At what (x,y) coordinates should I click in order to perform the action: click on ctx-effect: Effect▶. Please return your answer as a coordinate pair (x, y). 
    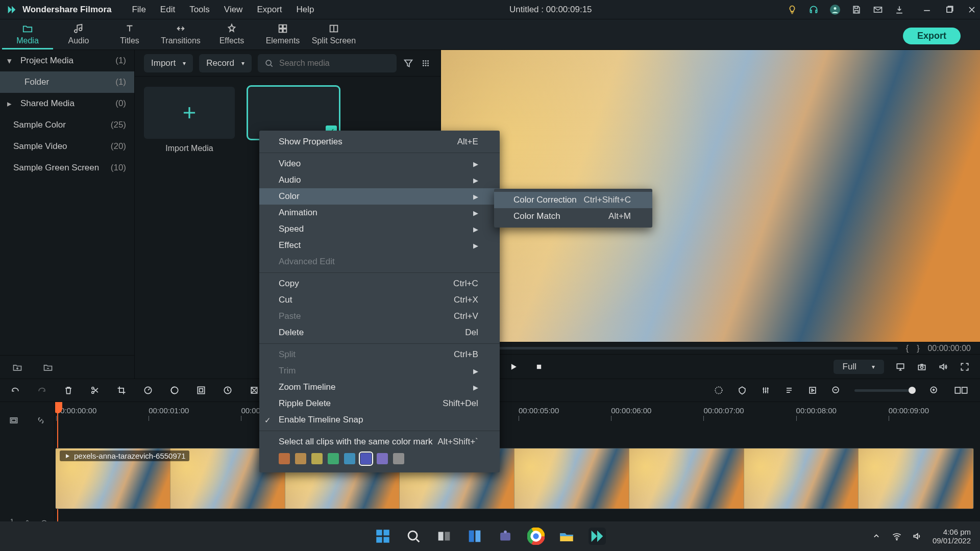
    Looking at the image, I should click on (380, 245).